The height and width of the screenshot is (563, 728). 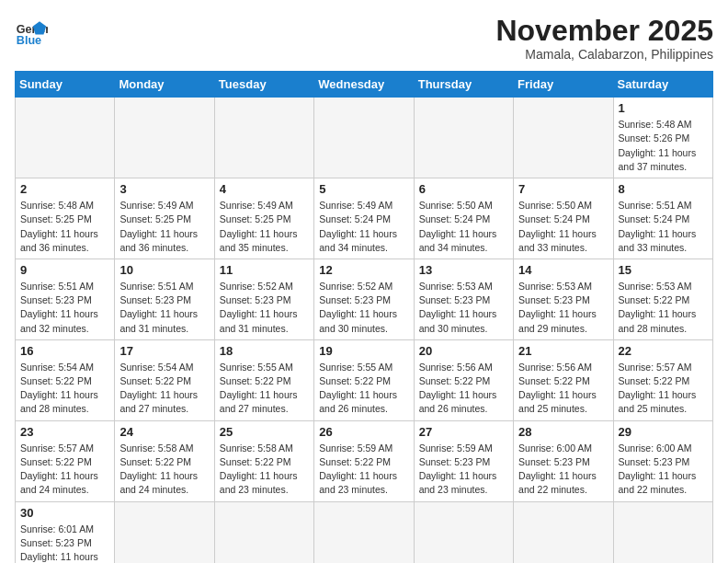 I want to click on day-info: Sunrise: 5:48 AMSunset: 5:26 PMDaylight:…, so click(x=664, y=145).